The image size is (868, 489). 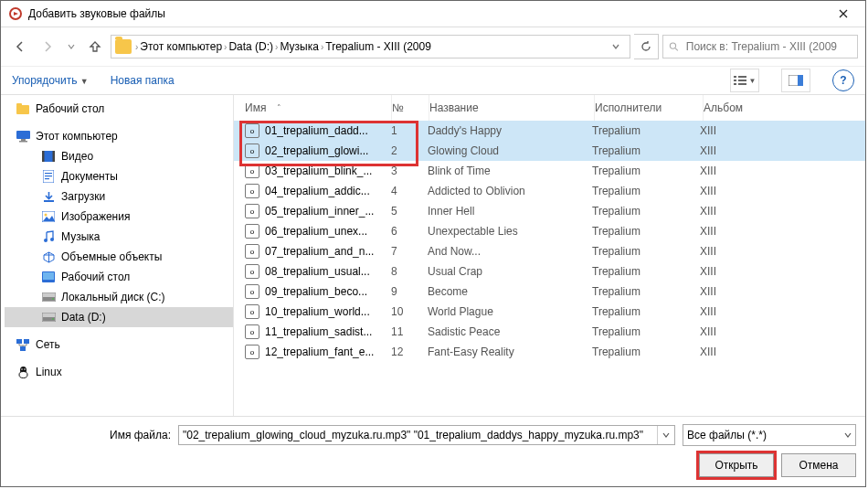 I want to click on breadcrumb: Trepalium - XIII (2009, so click(x=378, y=47).